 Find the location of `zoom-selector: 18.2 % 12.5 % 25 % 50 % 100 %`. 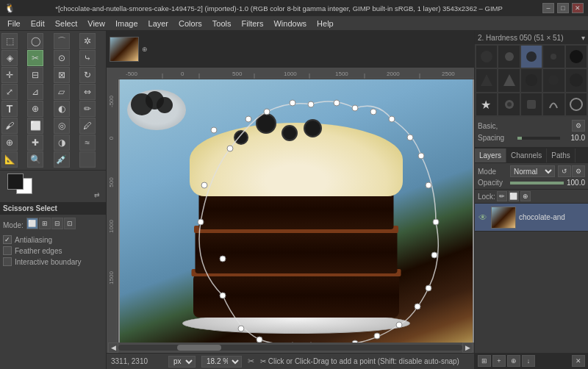

zoom-selector: 18.2 % 12.5 % 25 % 50 % 100 % is located at coordinates (222, 362).